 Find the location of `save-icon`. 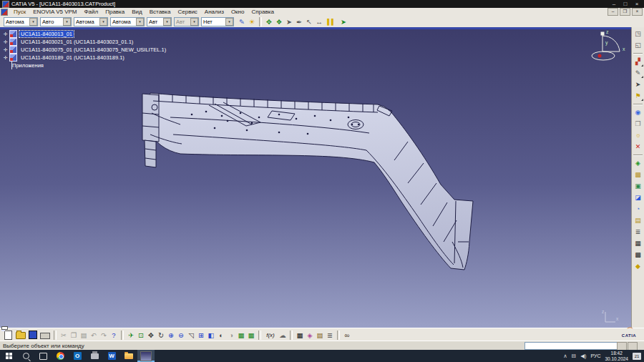

save-icon is located at coordinates (33, 335).